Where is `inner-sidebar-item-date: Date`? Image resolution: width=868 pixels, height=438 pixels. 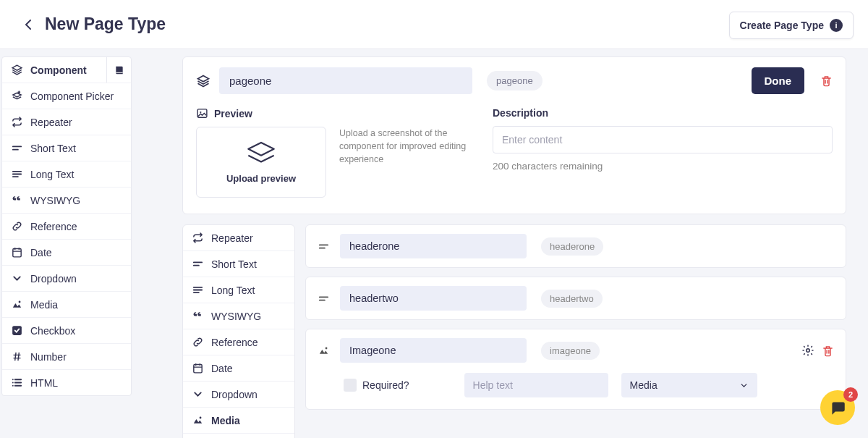 inner-sidebar-item-date: Date is located at coordinates (239, 368).